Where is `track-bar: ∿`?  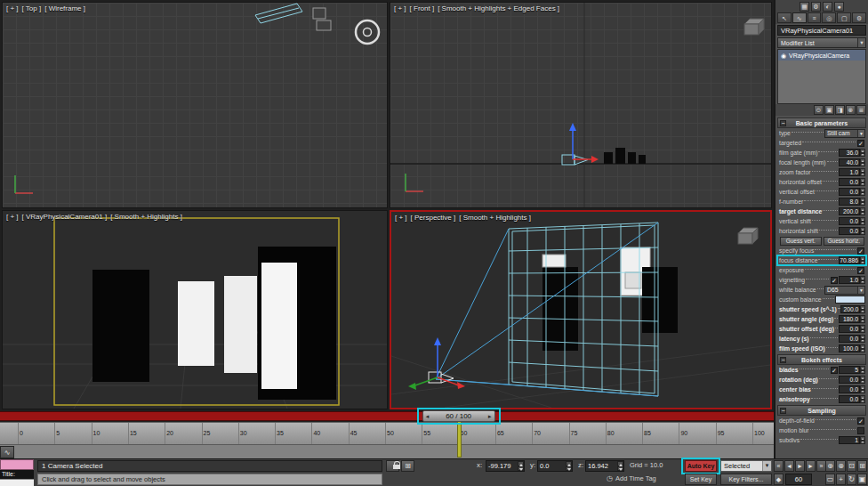
track-bar: ∿ is located at coordinates (387, 451).